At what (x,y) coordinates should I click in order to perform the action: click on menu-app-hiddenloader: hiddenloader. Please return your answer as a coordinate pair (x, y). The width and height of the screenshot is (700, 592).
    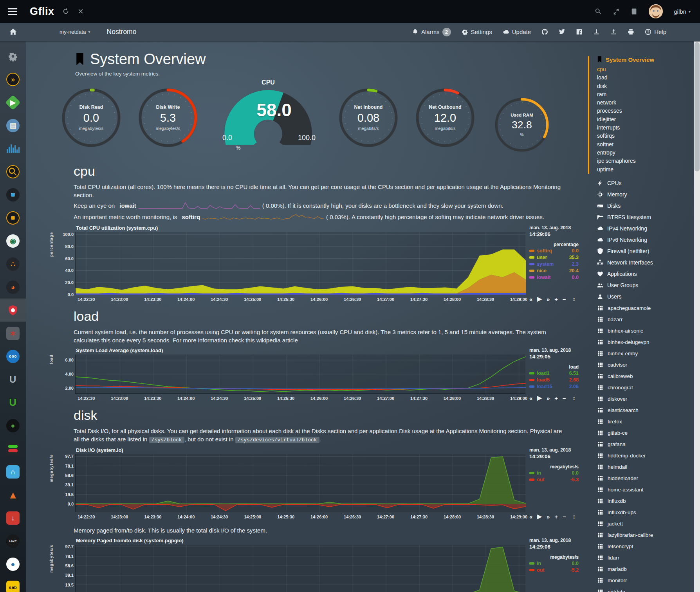
    Looking at the image, I should click on (642, 478).